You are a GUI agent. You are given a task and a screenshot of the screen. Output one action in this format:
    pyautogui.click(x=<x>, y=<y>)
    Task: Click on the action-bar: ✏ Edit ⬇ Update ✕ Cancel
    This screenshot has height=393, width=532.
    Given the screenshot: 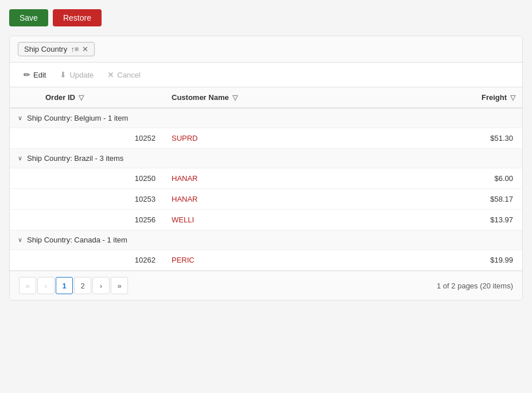 What is the action you would take?
    pyautogui.click(x=266, y=75)
    